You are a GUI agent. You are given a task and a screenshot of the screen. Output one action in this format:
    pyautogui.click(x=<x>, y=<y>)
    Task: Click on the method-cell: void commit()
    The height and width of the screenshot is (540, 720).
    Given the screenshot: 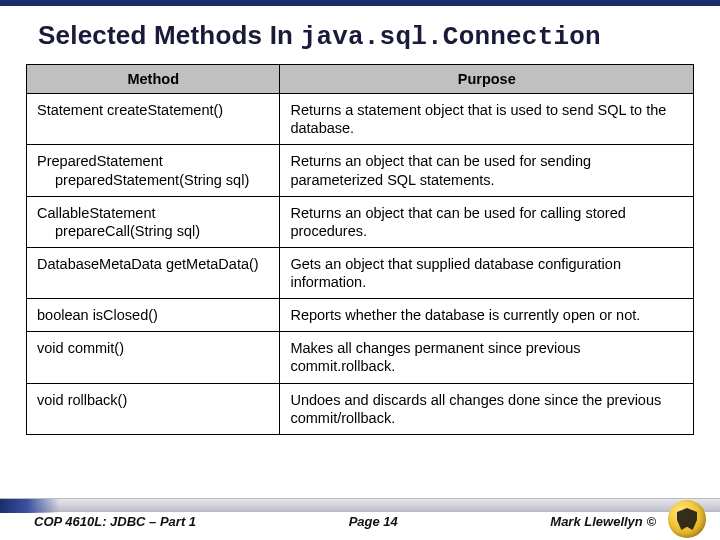 What is the action you would take?
    pyautogui.click(x=154, y=358)
    